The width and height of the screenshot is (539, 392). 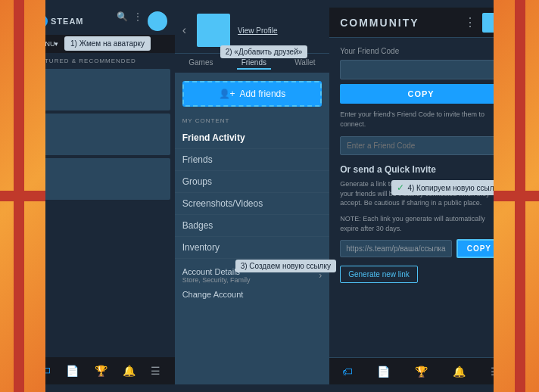 I want to click on featured-items, so click(x=101, y=135).